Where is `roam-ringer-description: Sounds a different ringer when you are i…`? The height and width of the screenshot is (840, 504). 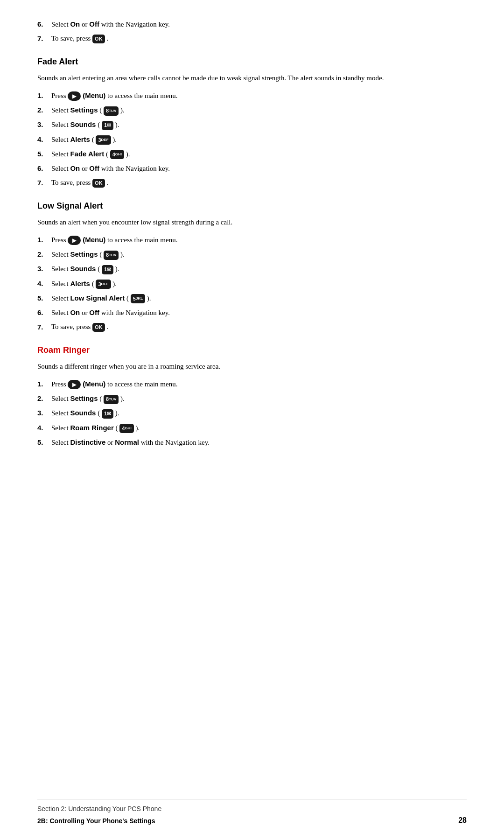 roam-ringer-description: Sounds a different ringer when you are i… is located at coordinates (252, 367).